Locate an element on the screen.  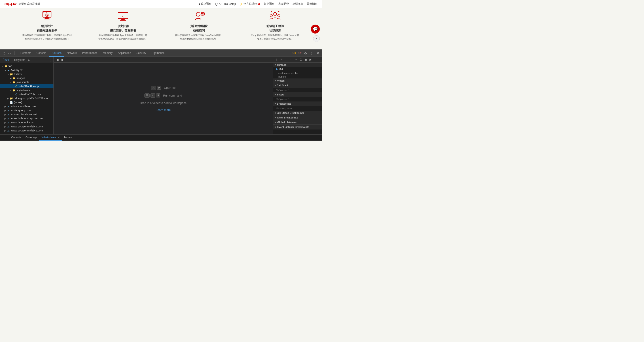
tree-arrow-5xruby: ▾ is located at coordinates (6, 70).